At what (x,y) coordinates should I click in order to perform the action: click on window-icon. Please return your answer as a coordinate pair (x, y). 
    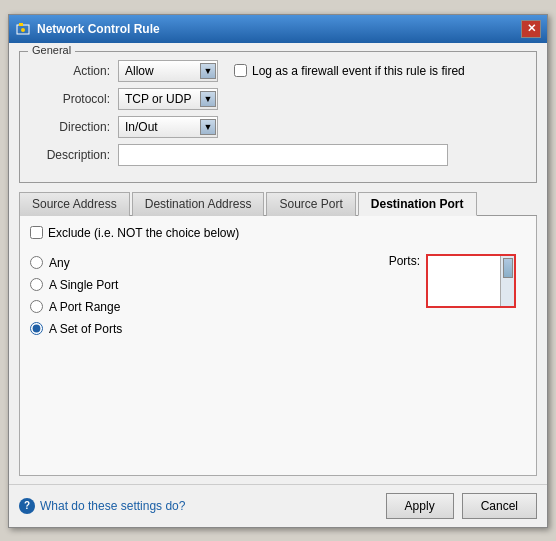
    Looking at the image, I should click on (23, 29).